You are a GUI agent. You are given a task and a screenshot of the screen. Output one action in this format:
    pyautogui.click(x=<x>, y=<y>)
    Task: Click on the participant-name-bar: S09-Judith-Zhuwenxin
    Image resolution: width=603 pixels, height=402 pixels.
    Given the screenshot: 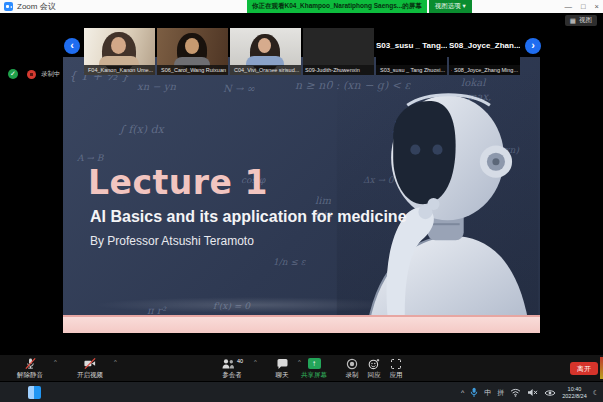 What is the action you would take?
    pyautogui.click(x=338, y=70)
    